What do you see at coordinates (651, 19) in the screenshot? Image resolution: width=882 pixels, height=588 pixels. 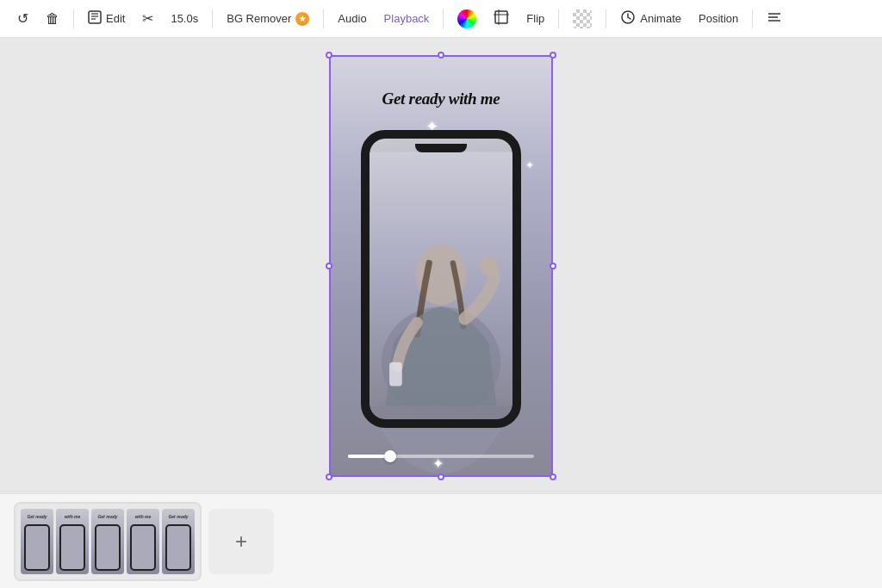 I see `animate-button: Animate` at bounding box center [651, 19].